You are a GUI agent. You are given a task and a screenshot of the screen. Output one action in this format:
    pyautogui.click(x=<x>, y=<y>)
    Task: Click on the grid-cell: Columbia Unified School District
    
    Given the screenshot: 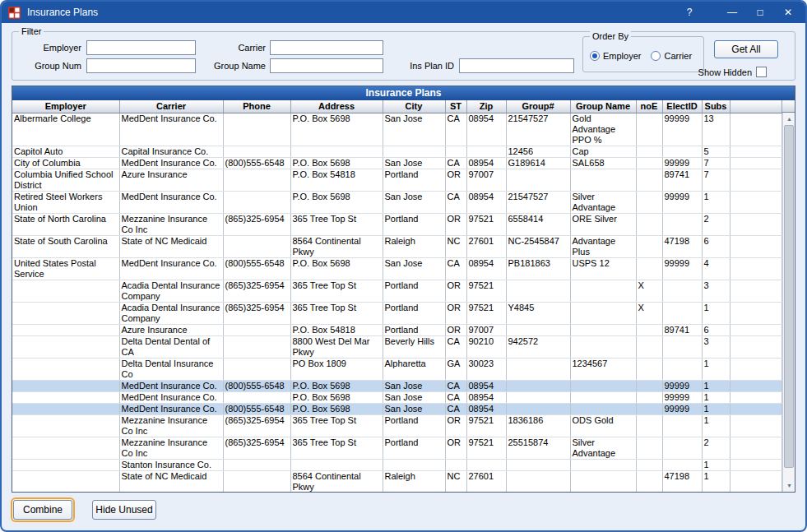 What is the action you would take?
    pyautogui.click(x=66, y=179)
    